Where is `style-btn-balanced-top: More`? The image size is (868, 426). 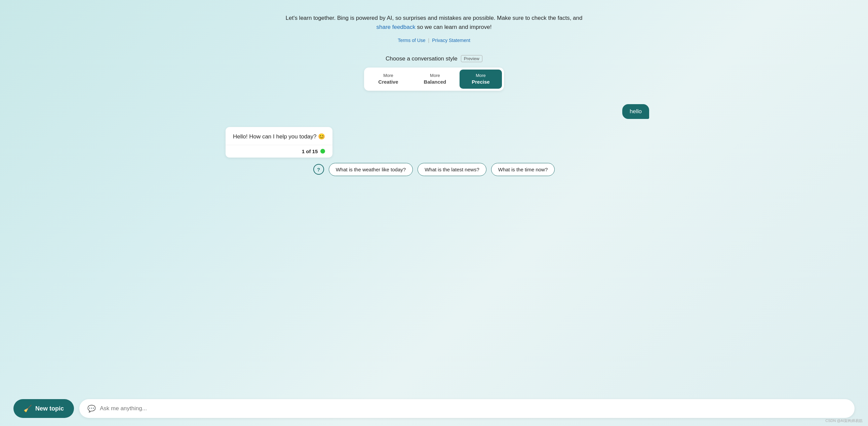
style-btn-balanced-top: More is located at coordinates (435, 75).